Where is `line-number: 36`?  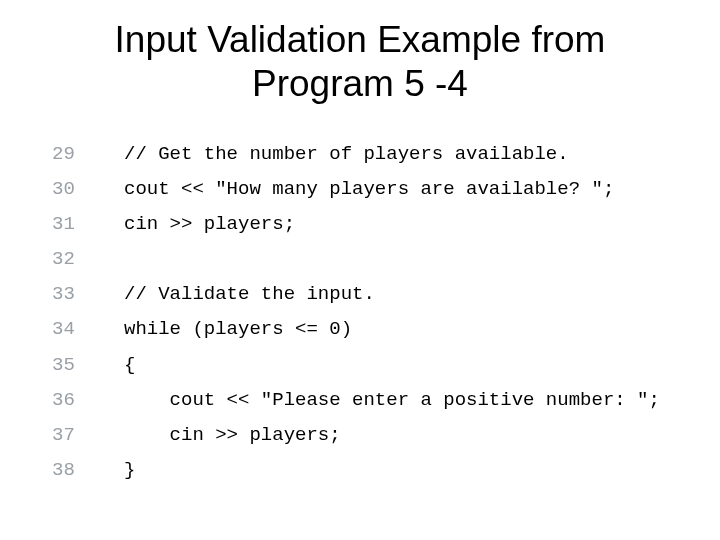
line-number: 36 is located at coordinates (73, 400).